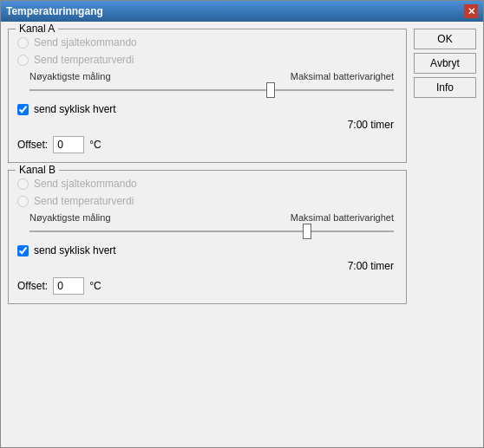 This screenshot has width=484, height=448. I want to click on kanal-a-offset-unit: °C, so click(95, 145).